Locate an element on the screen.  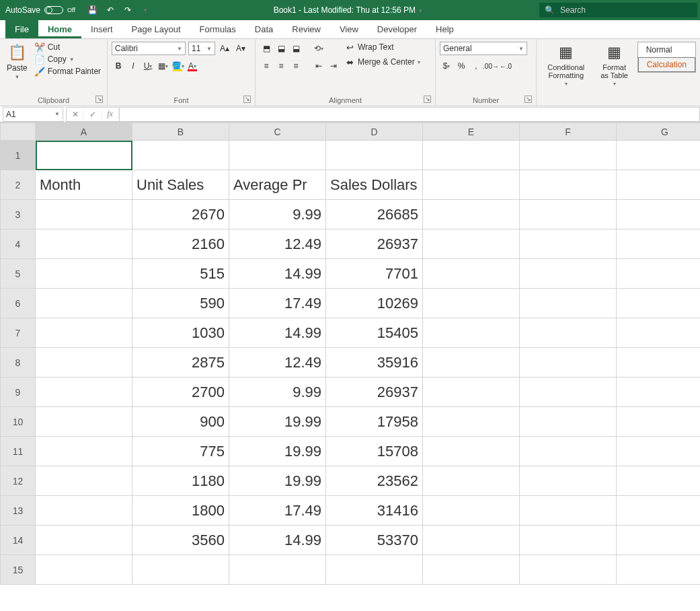
row-header: 4 is located at coordinates (18, 244).